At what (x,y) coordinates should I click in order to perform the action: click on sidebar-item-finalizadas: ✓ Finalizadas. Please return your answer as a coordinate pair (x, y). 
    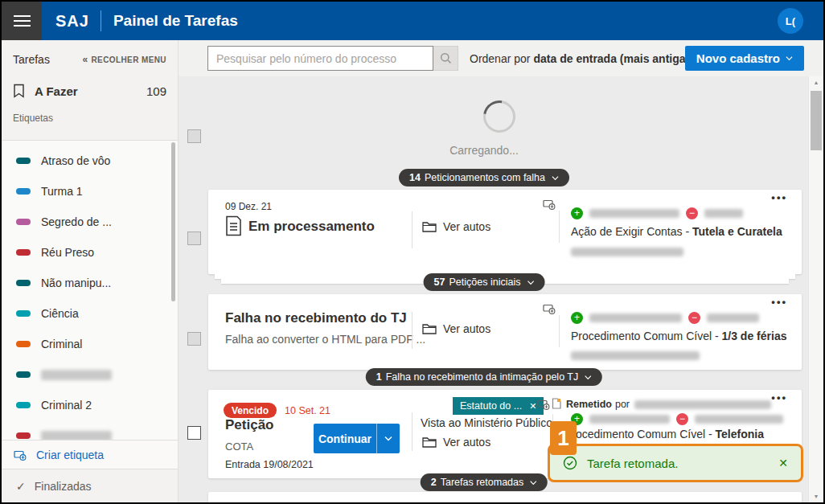
    Looking at the image, I should click on (90, 486).